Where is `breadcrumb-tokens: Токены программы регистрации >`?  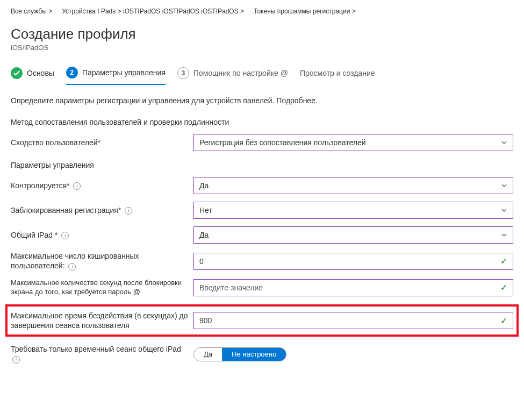 breadcrumb-tokens: Токены программы регистрации > is located at coordinates (305, 11).